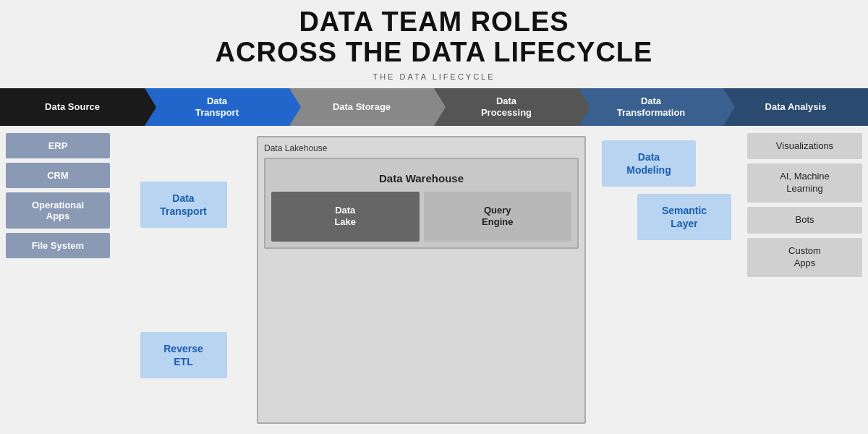 This screenshot has height=434, width=868. I want to click on datalake-box: DataLake, so click(346, 217).